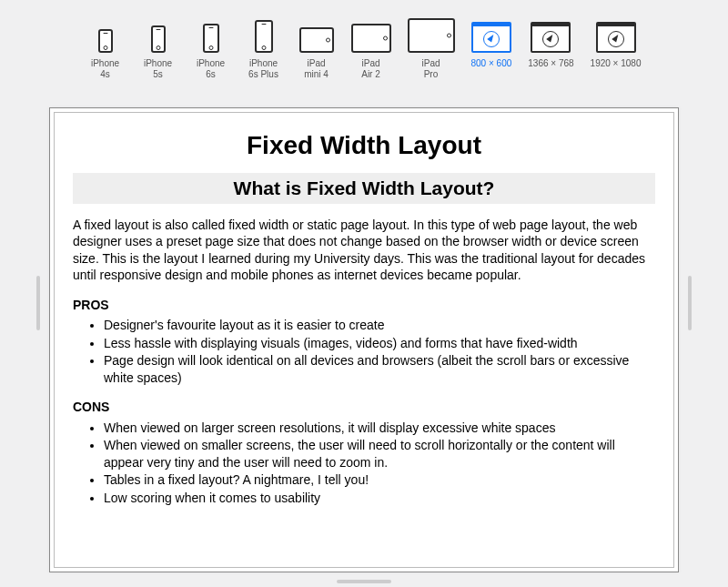 This screenshot has height=587, width=728. I want to click on list-item: Designer's favourite layout as it is eas…, so click(379, 325).